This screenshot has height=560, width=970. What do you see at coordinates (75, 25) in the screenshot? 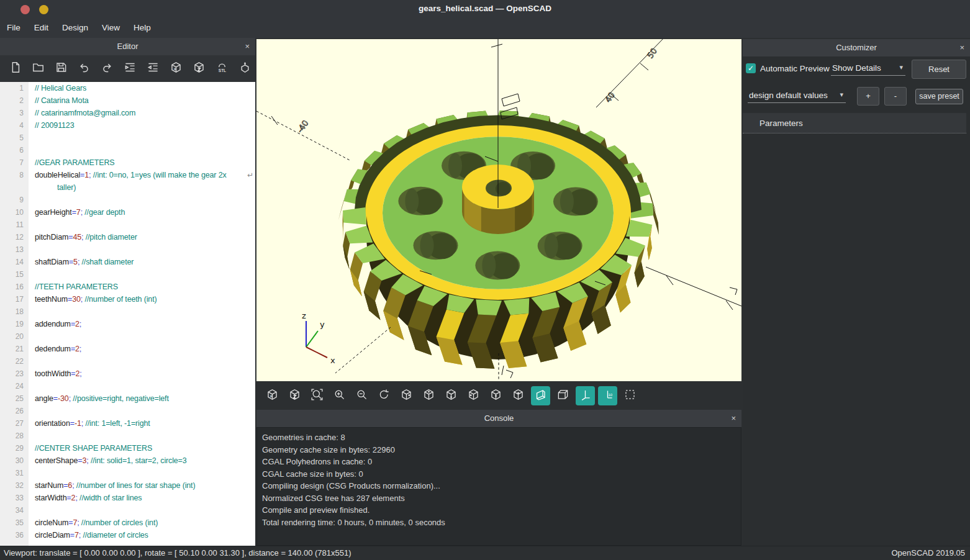
I see `menu-design: Design` at bounding box center [75, 25].